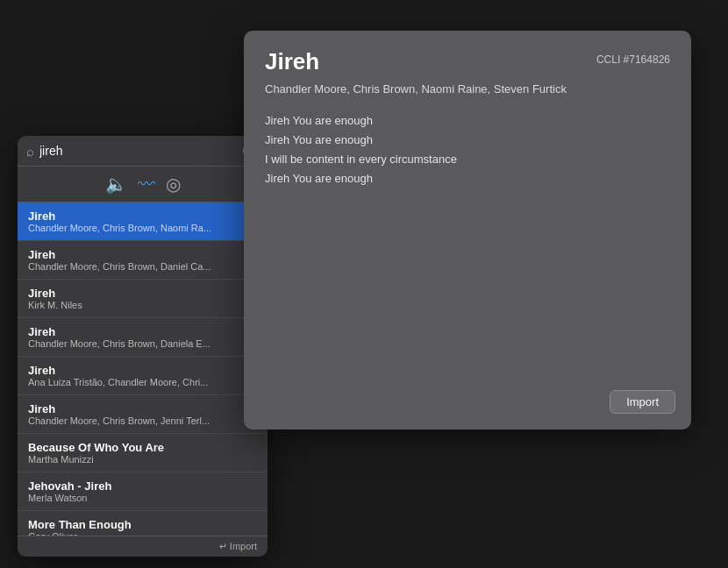 Image resolution: width=728 pixels, height=568 pixels. I want to click on result-subtitle: Chandler Moore, Chris Brown, Naomi Ra..., so click(133, 228).